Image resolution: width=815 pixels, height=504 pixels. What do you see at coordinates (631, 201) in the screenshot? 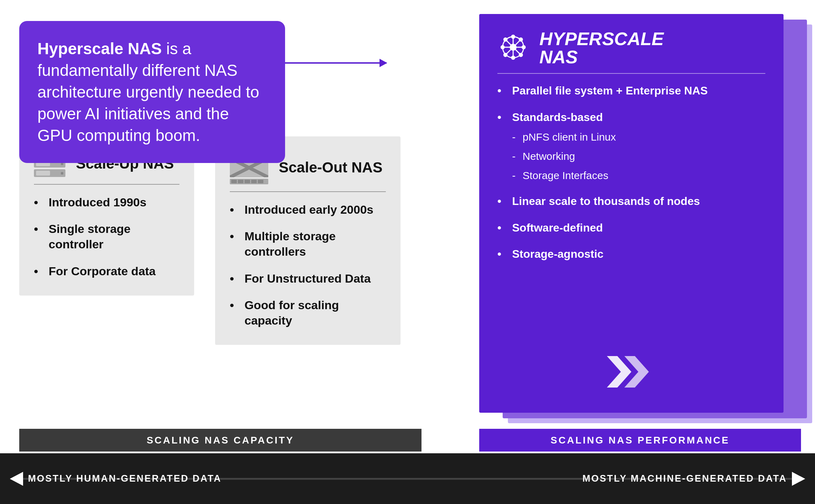
I see `hyperscale-bullet-2: Linear scale to thousands of nodes` at bounding box center [631, 201].